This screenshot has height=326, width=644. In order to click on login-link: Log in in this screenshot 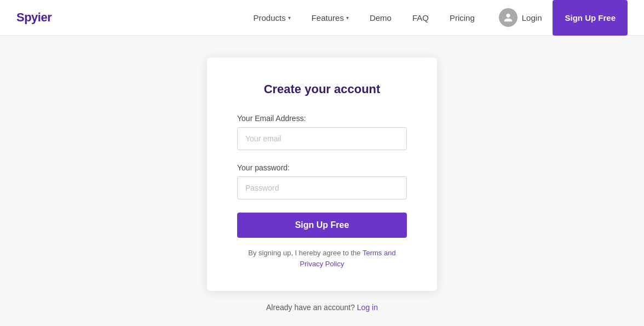, I will do `click(367, 307)`.